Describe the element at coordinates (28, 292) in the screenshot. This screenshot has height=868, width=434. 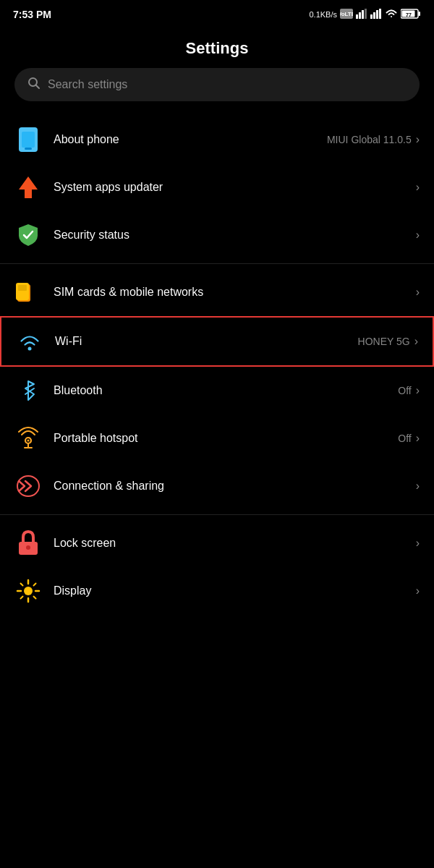
I see `sim-icon` at that location.